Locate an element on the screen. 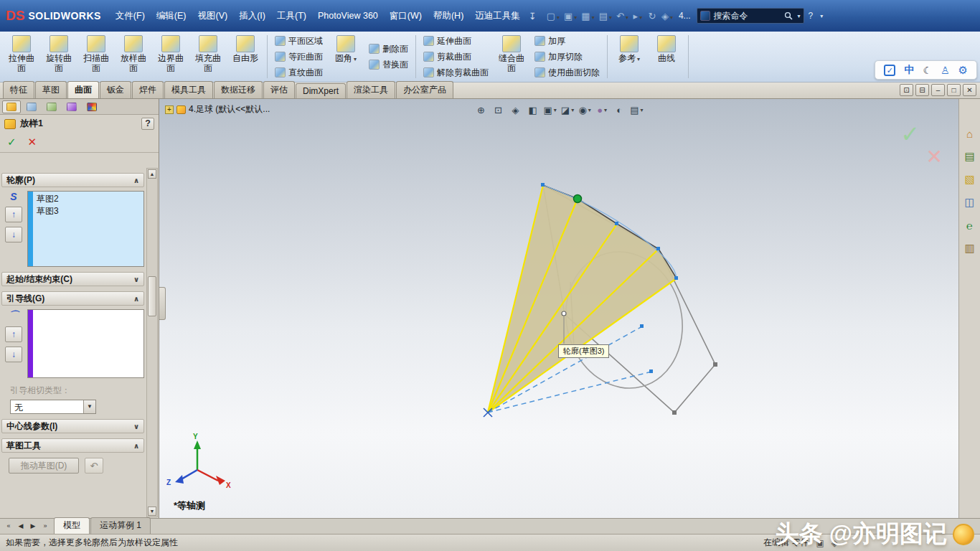 The height and width of the screenshot is (551, 980). guide-tangency-dropdown: 无 ▼ is located at coordinates (53, 407).